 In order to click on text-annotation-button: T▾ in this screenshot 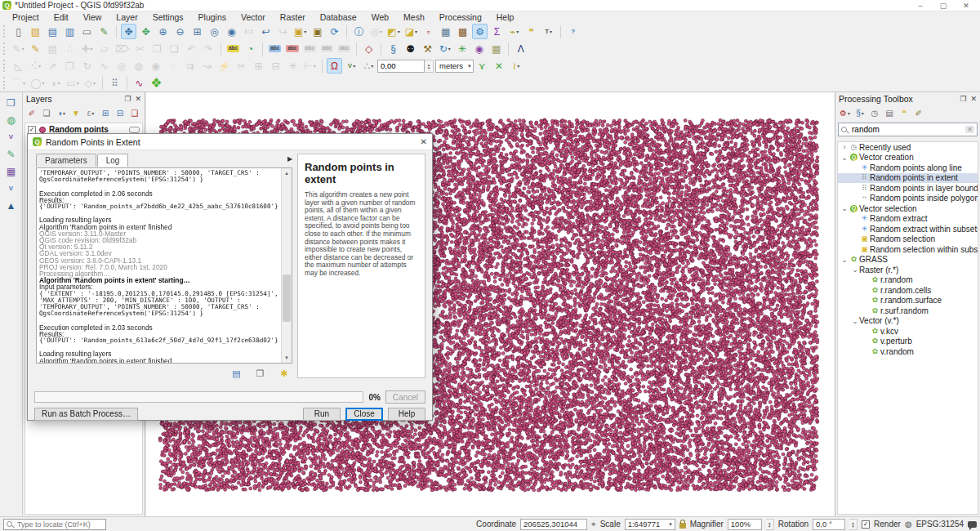, I will do `click(549, 31)`.